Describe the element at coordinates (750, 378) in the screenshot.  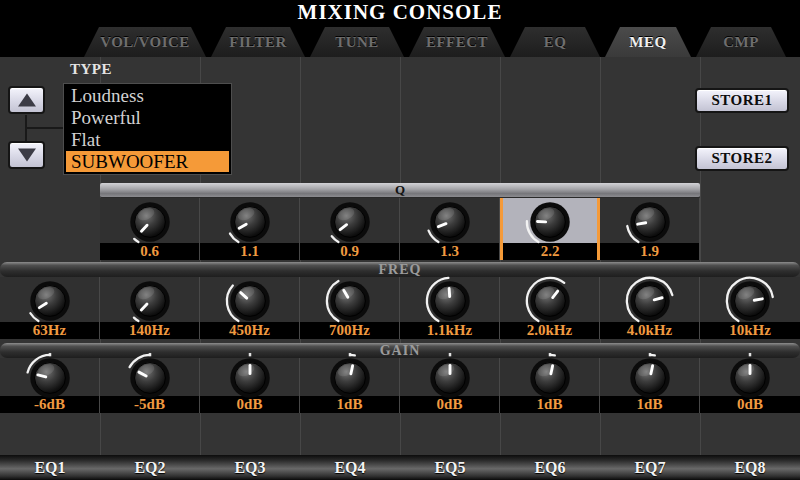
I see `gain-knob-eq8` at that location.